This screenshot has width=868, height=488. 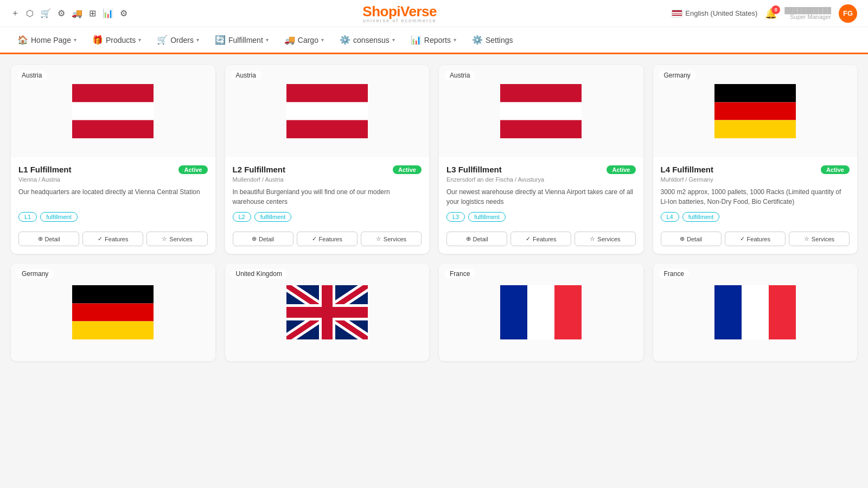 I want to click on nav-item-homepage: 🏠 Home Page ▾, so click(x=47, y=40).